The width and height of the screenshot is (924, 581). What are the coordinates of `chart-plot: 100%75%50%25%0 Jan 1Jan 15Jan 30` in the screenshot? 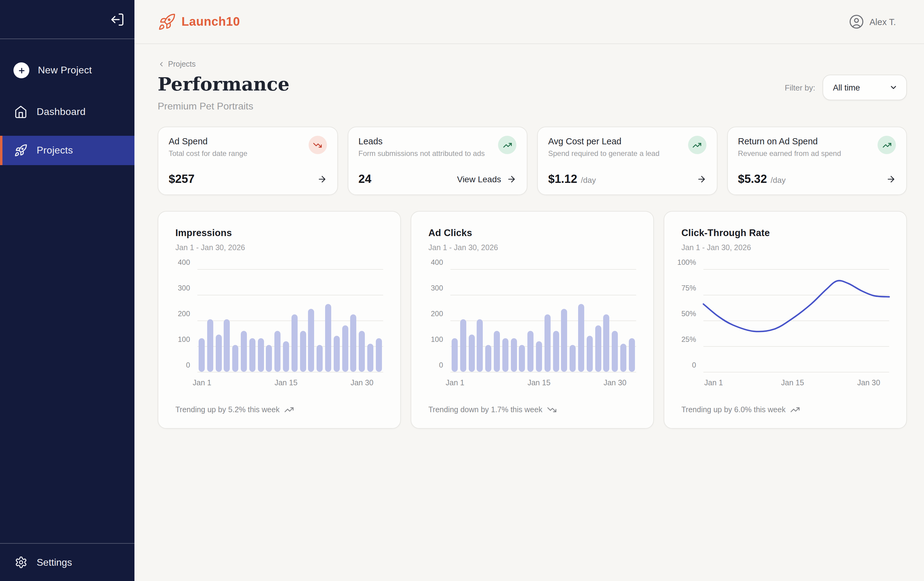 It's located at (785, 320).